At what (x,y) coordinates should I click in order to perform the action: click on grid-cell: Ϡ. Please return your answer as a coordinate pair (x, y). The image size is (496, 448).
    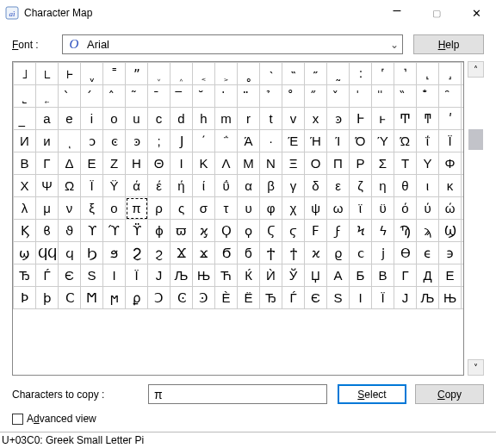
    Looking at the image, I should click on (406, 231).